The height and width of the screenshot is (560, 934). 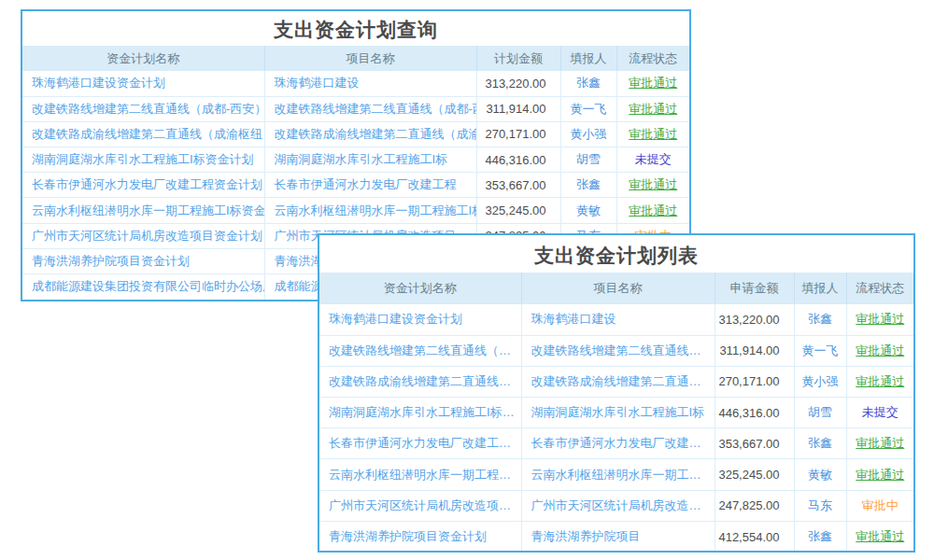 What do you see at coordinates (144, 287) in the screenshot?
I see `plan-name-link: 成都能源建设集团投资有限公司临时办公场所装` at bounding box center [144, 287].